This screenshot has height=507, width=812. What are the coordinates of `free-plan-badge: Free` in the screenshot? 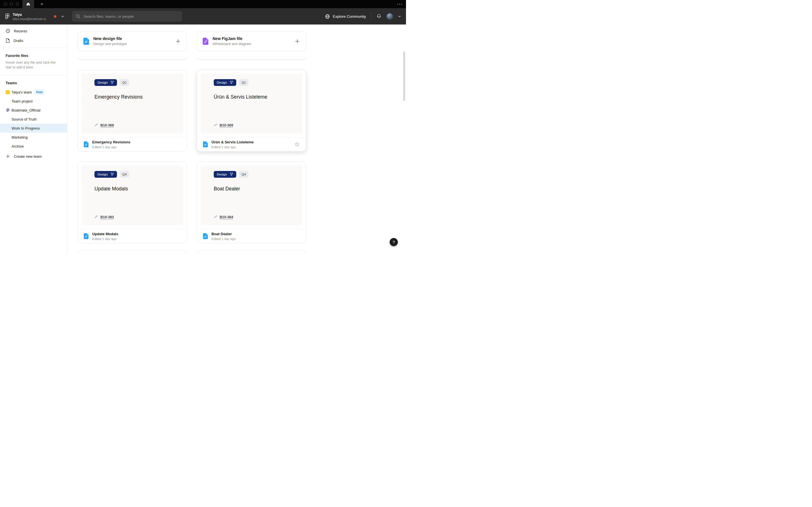 It's located at (40, 92).